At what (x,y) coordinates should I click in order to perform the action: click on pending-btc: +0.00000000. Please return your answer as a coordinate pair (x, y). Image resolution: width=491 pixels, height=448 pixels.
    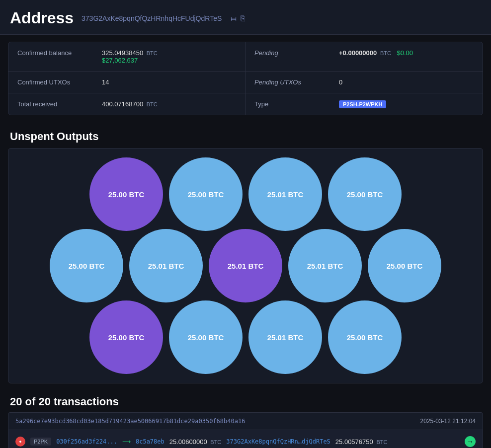
    Looking at the image, I should click on (358, 53).